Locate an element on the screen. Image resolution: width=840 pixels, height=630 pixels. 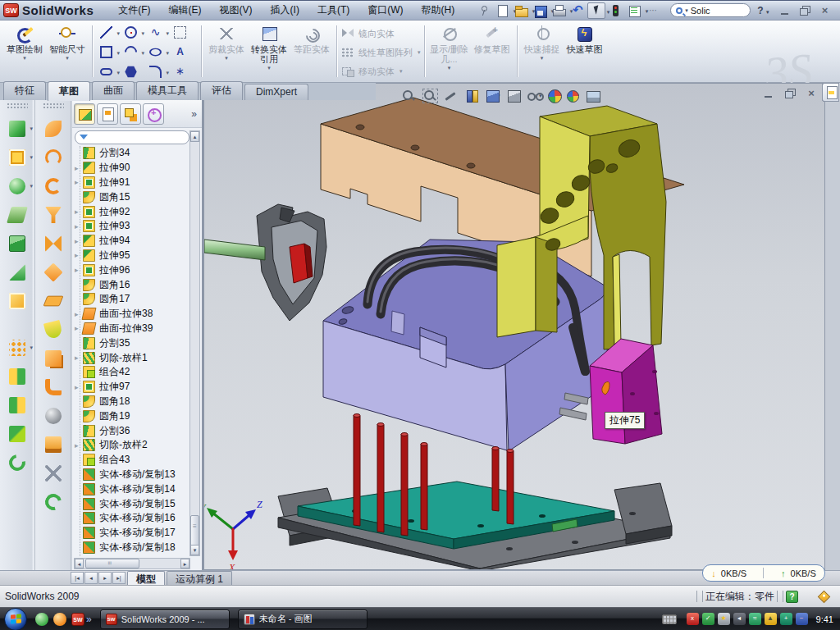
corner-rectangle-icon: ▾ is located at coordinates (109, 52).